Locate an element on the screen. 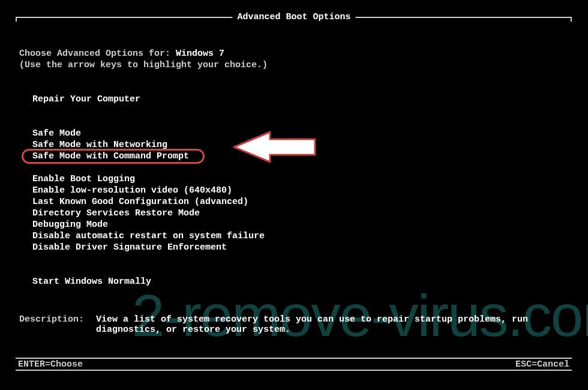 This screenshot has height=390, width=588. menu-disable-driver-sig: Disable Driver Signature Enforcement is located at coordinates (294, 247).